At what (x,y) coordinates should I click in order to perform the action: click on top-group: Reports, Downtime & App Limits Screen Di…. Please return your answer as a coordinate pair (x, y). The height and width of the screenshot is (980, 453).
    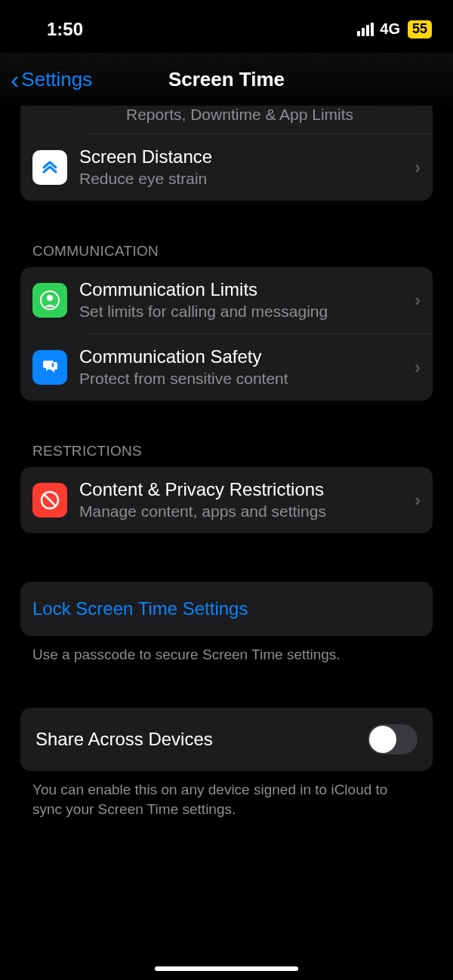
    Looking at the image, I should click on (226, 153).